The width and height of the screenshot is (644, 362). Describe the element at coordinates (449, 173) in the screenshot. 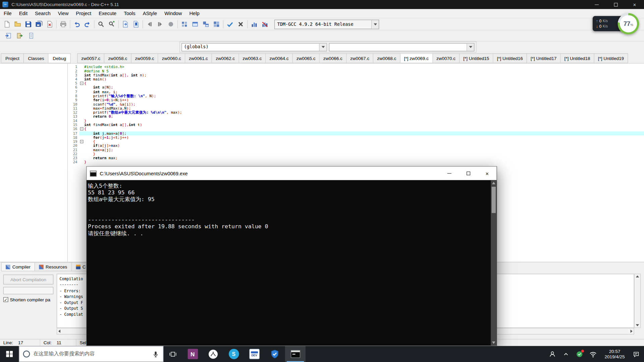

I see `console-minimize-button` at that location.